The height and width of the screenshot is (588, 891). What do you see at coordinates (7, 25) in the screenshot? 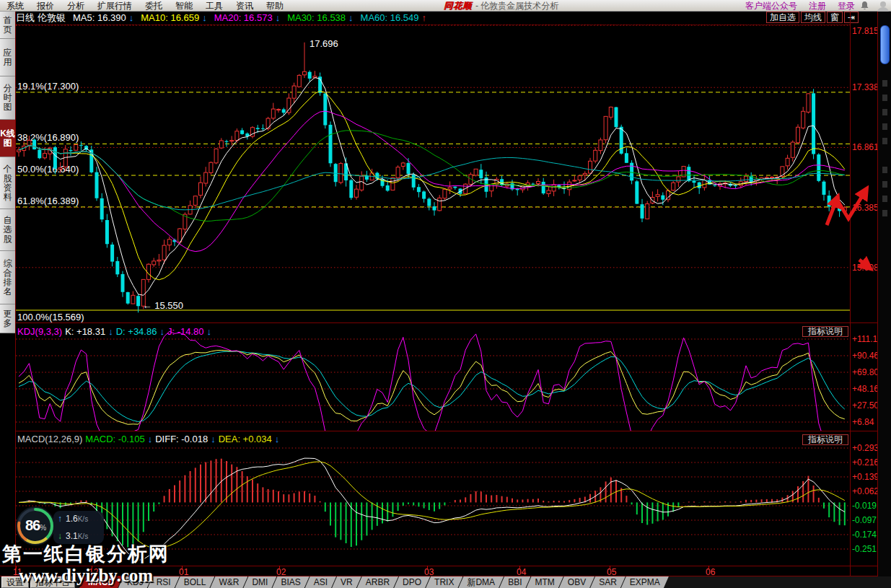
I see `sidebar-item-首页: 首页` at bounding box center [7, 25].